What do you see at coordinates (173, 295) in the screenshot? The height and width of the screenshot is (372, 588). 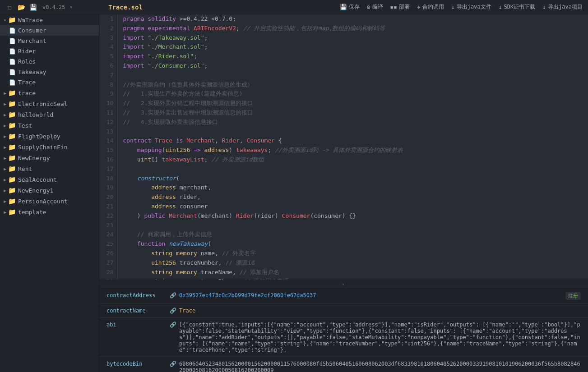 I see `bottom-link-icon-contractAddress: 🔗` at bounding box center [173, 295].